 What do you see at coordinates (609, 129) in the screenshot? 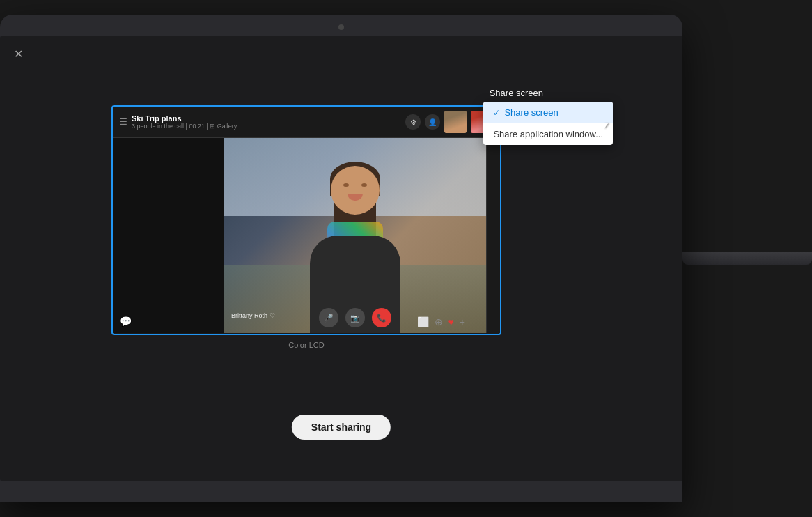
I see `mouse-cursor` at bounding box center [609, 129].